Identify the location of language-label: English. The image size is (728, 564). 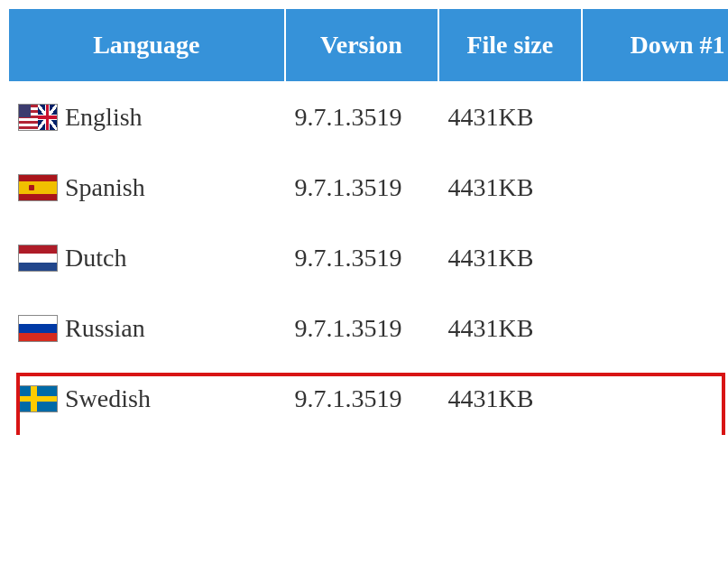
(104, 117).